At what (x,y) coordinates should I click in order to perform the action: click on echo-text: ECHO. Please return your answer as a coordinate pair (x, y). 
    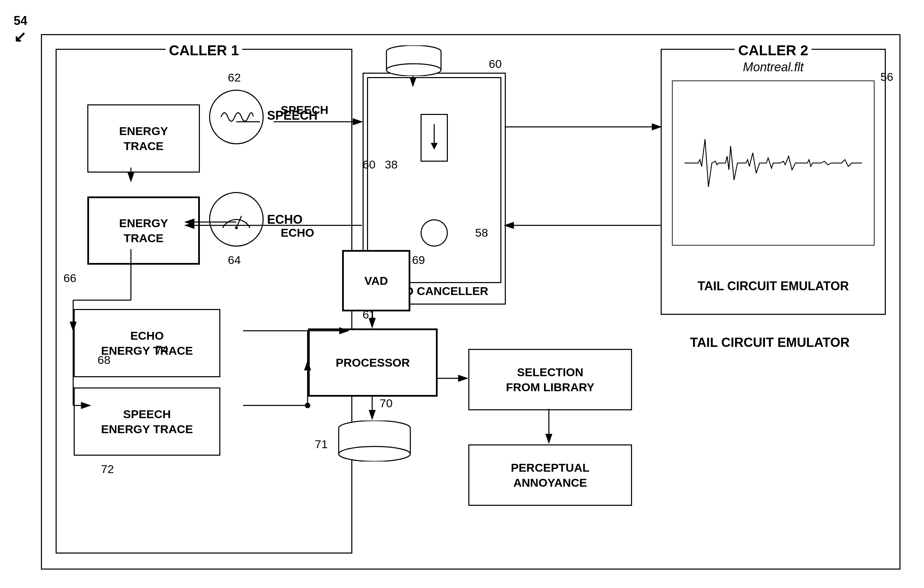
    Looking at the image, I should click on (285, 220).